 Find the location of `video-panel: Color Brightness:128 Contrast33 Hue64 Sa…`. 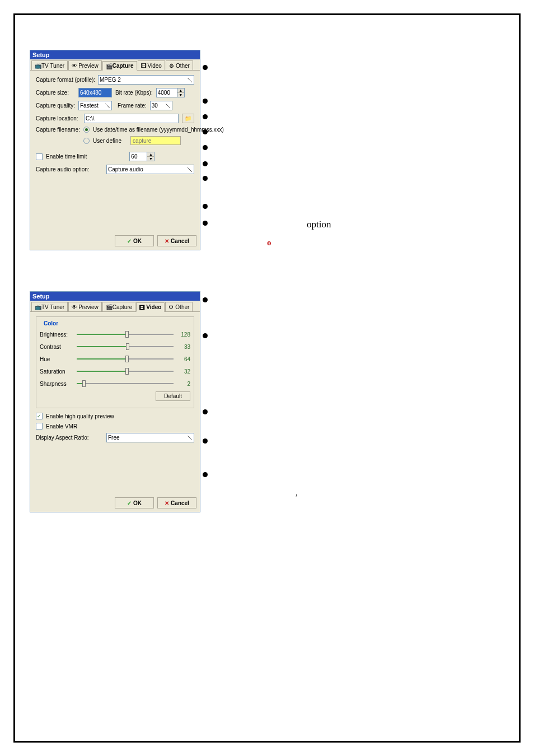

video-panel: Color Brightness:128 Contrast33 Hue64 Sa… is located at coordinates (115, 408).